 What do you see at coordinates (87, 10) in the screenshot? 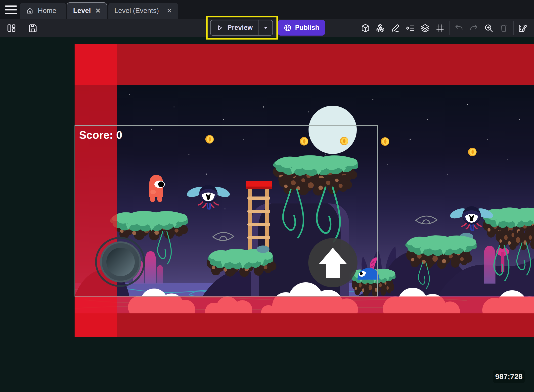
I see `tab-level: Level ✕` at bounding box center [87, 10].